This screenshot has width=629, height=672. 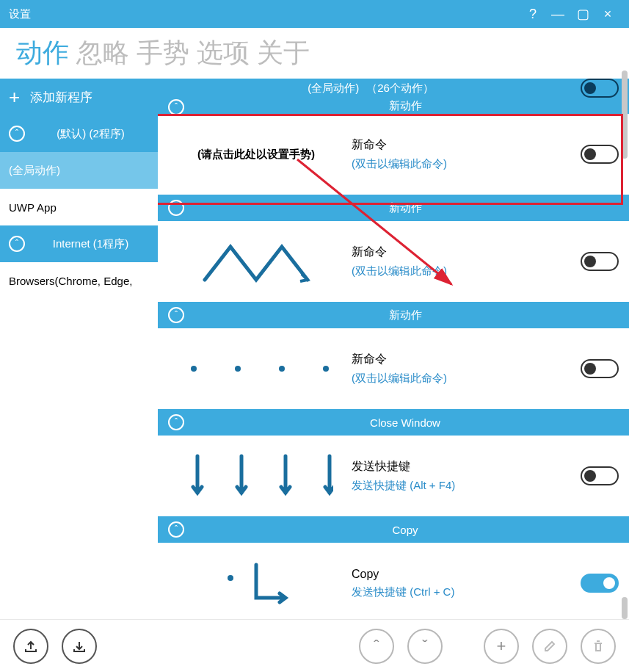 I want to click on action-info: Copy 发送快捷键 (Ctrl + C), so click(x=462, y=583).